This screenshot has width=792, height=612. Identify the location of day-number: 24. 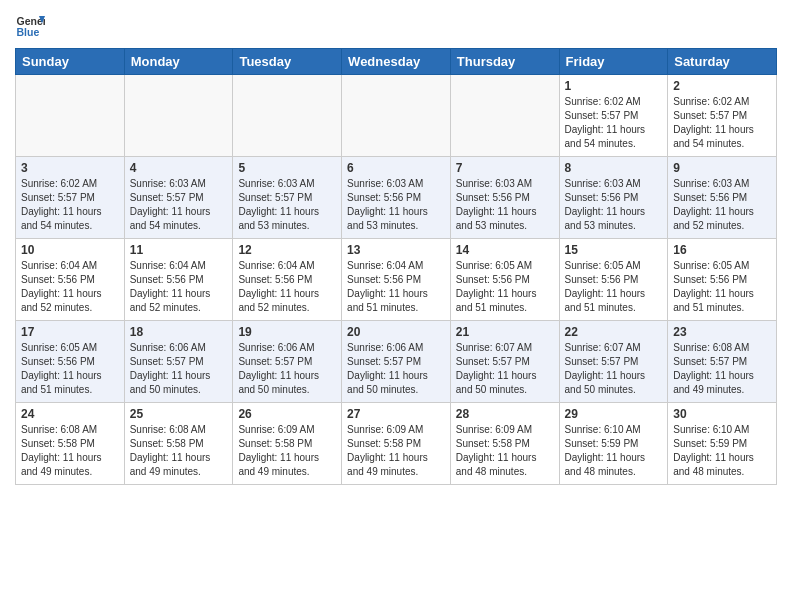
(70, 414).